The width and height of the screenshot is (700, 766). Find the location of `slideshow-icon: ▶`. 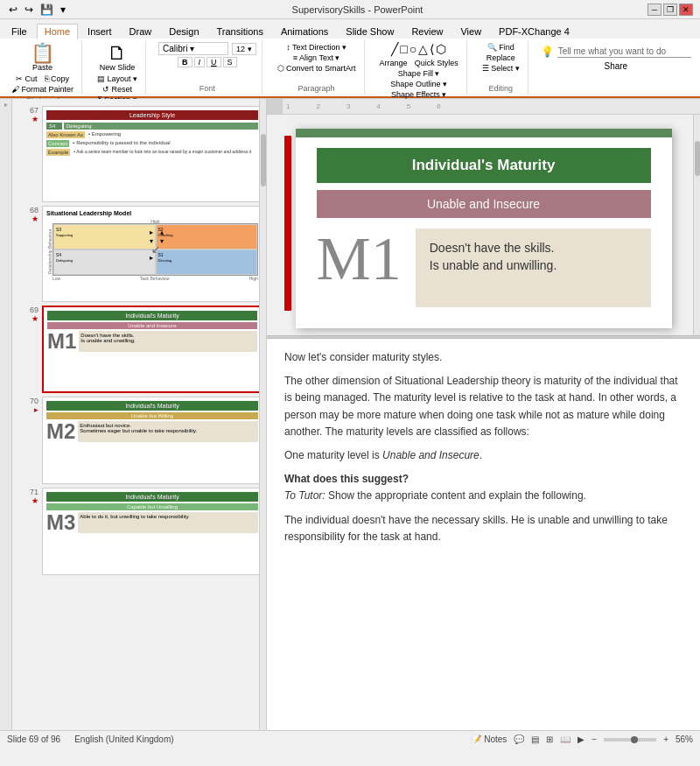

slideshow-icon: ▶ is located at coordinates (581, 739).